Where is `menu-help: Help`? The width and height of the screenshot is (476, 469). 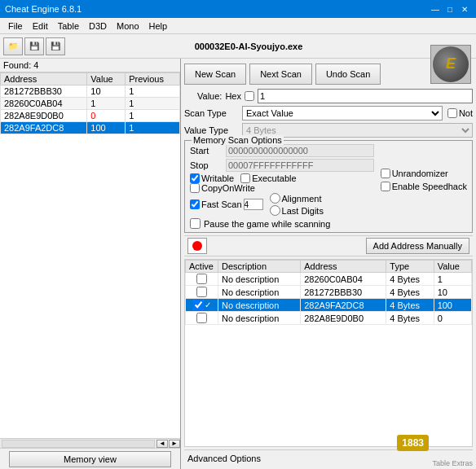 menu-help: Help is located at coordinates (158, 26).